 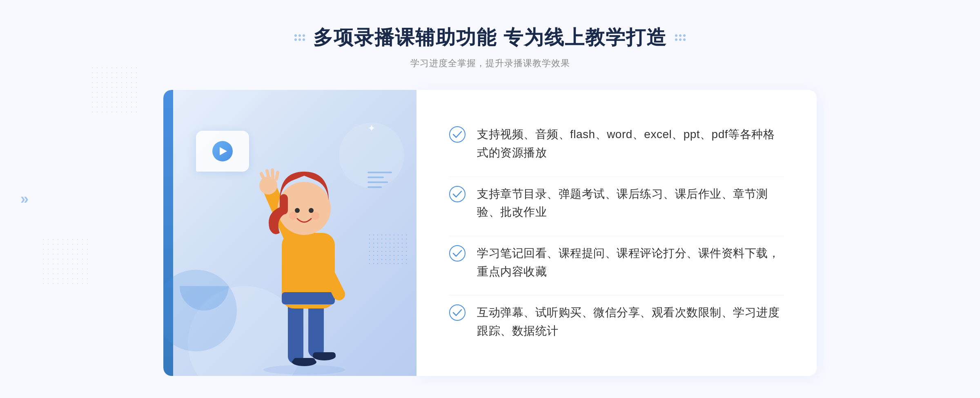 What do you see at coordinates (304, 262) in the screenshot?
I see `person-svg` at bounding box center [304, 262].